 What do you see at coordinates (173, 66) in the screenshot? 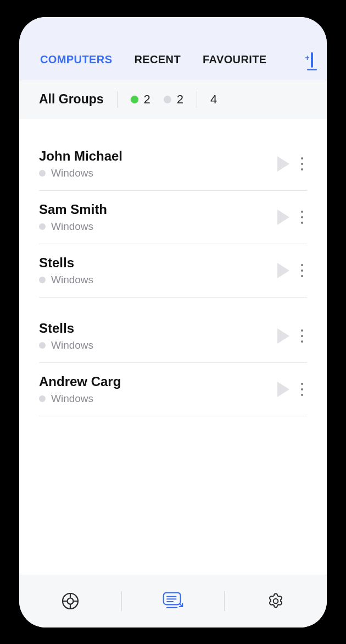
I see `tab-bar: COMPUTERS RECENT FAVOURITE +` at bounding box center [173, 66].